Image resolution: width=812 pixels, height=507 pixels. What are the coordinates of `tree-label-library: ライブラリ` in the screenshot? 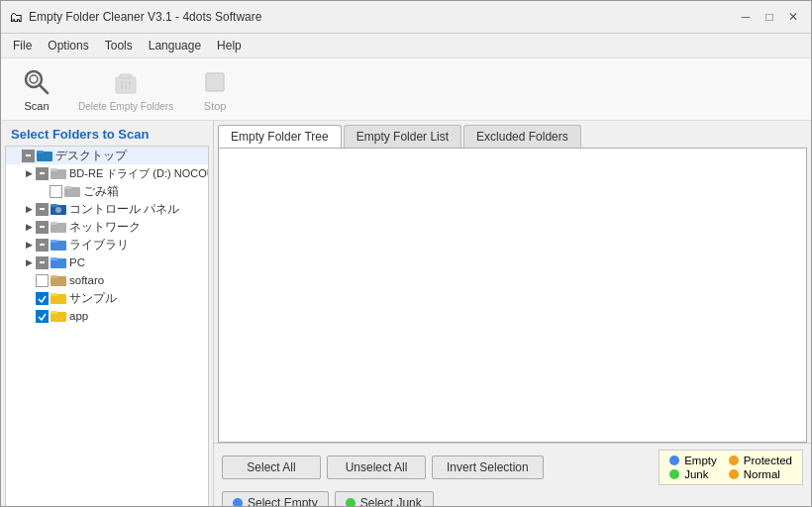 It's located at (99, 246).